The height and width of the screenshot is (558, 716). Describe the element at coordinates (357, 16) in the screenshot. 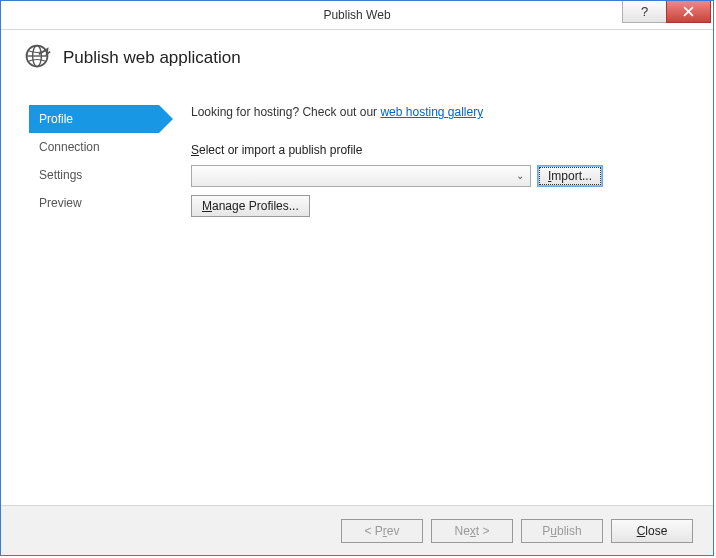

I see `titlebar: Publish Web ?` at that location.